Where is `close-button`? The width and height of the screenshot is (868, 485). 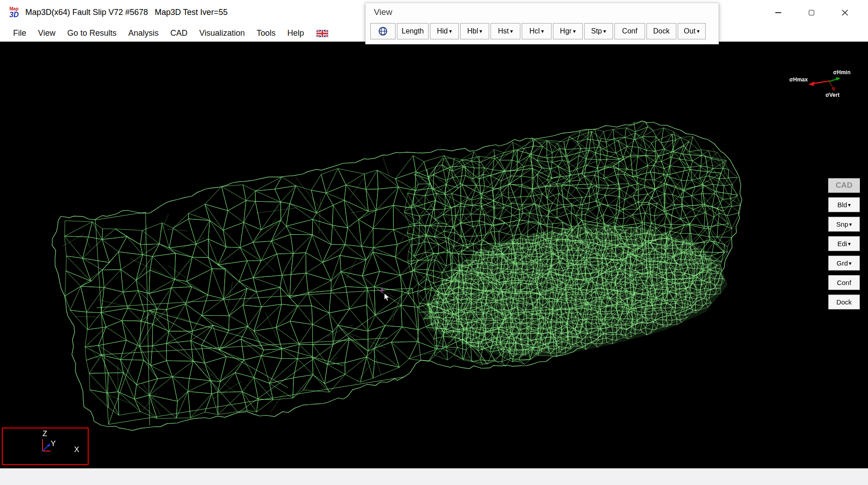 close-button is located at coordinates (845, 13).